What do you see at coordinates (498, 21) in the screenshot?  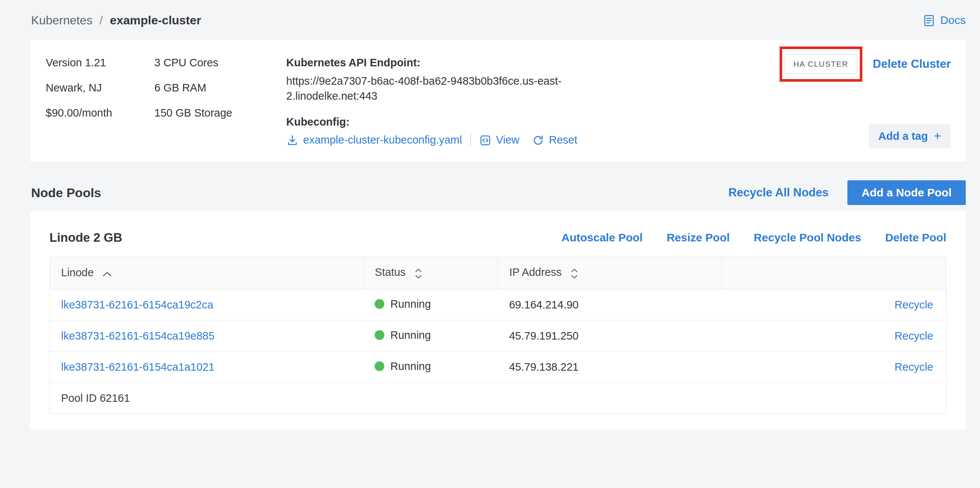 I see `topbar: Kubernetes / example-cluster Docs` at bounding box center [498, 21].